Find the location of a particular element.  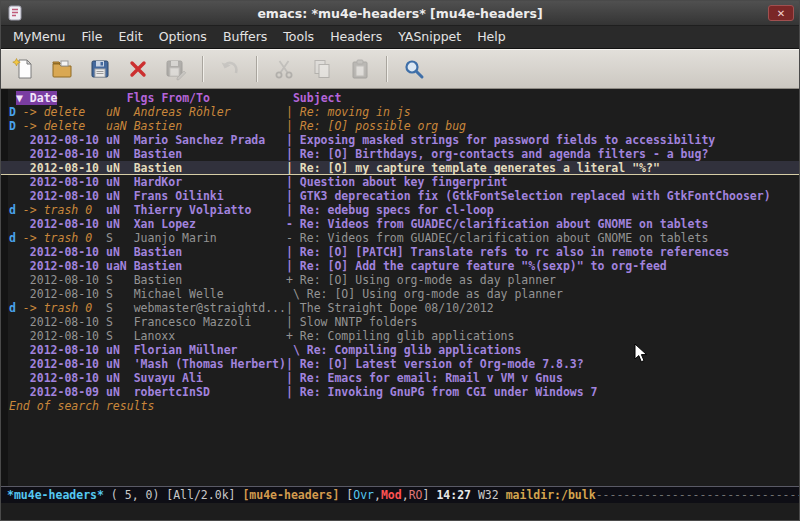

modeline-segment-plain: [ is located at coordinates (346, 495).